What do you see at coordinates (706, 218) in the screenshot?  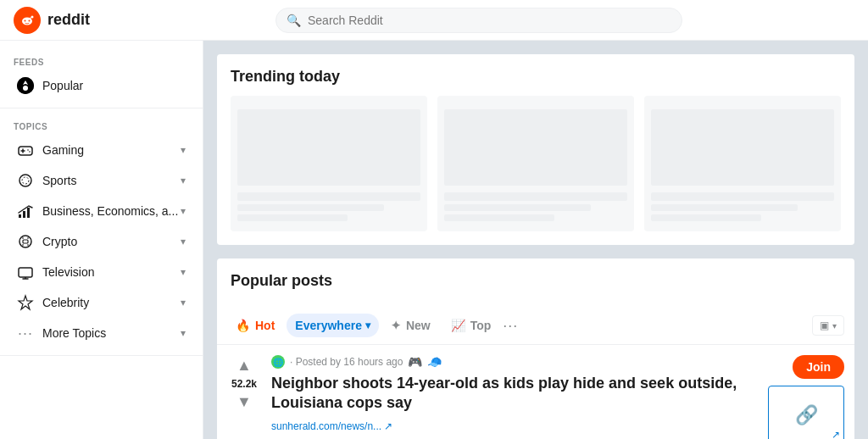 I see `trending-skeleton-3c` at bounding box center [706, 218].